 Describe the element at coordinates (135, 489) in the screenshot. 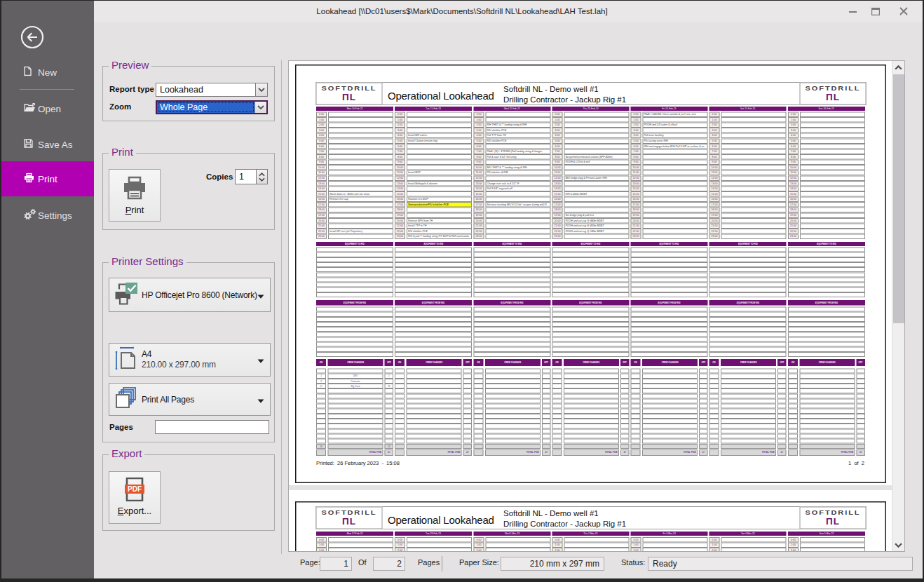

I see `svg-text: PDF` at that location.